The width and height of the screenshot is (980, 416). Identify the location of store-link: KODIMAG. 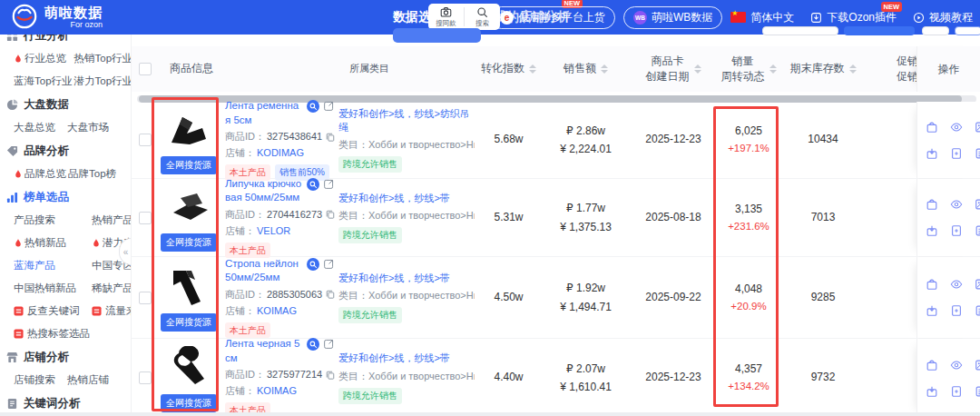
(280, 153).